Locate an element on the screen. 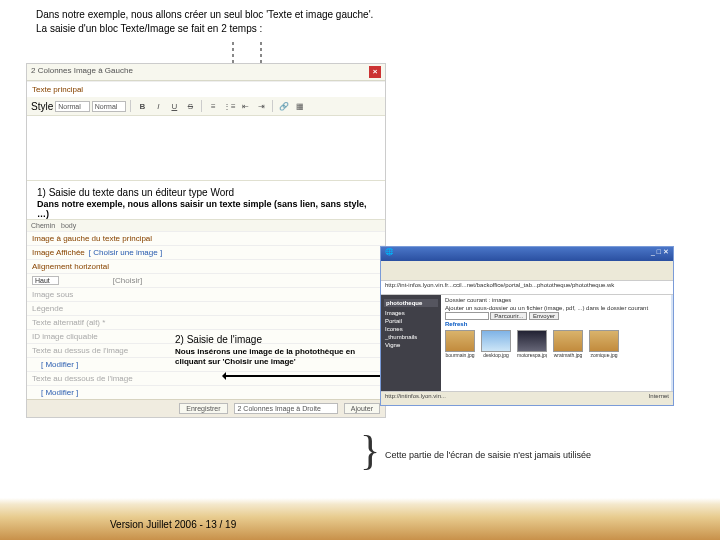  save-button: Enregistrer is located at coordinates (203, 408).